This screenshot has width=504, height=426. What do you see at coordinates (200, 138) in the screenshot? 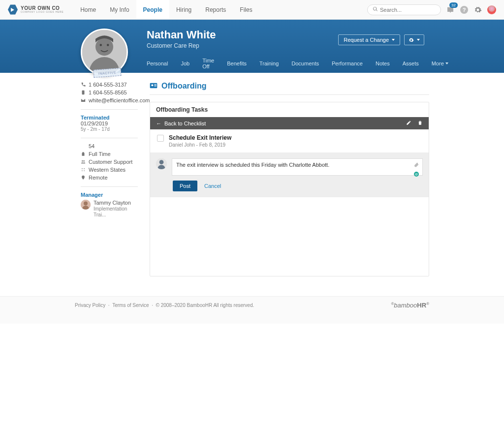
I see `task-title: Schedule Exit Interiew` at bounding box center [200, 138].